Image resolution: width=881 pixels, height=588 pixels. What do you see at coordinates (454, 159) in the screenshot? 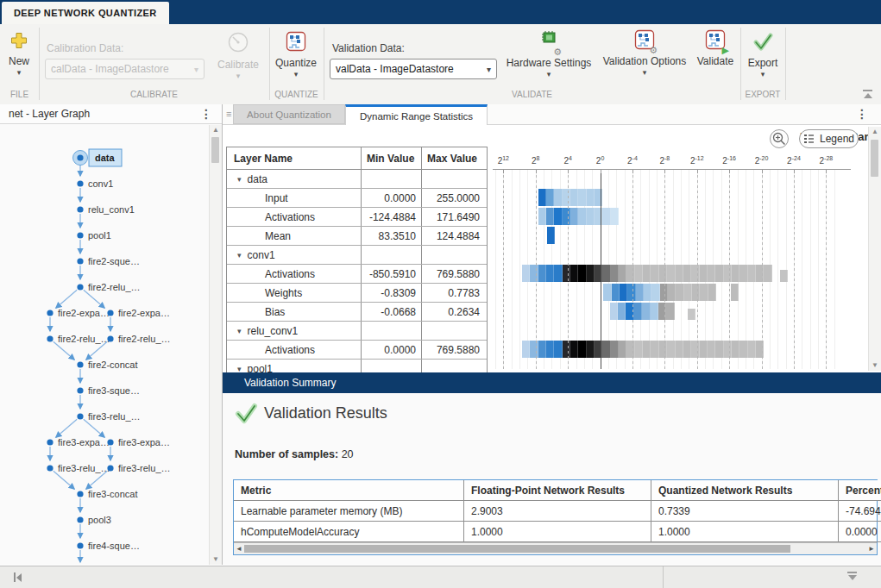
I see `column-max-value: Max Value` at bounding box center [454, 159].